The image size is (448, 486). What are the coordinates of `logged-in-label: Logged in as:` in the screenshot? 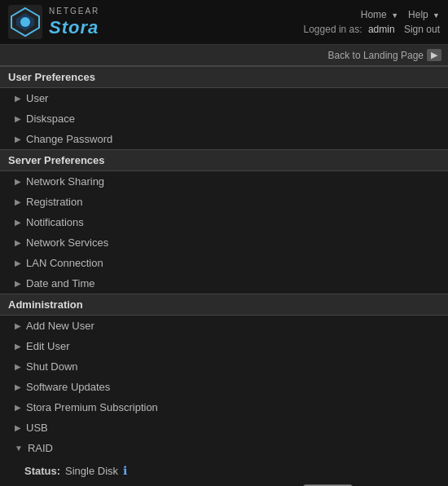 It's located at (333, 29).